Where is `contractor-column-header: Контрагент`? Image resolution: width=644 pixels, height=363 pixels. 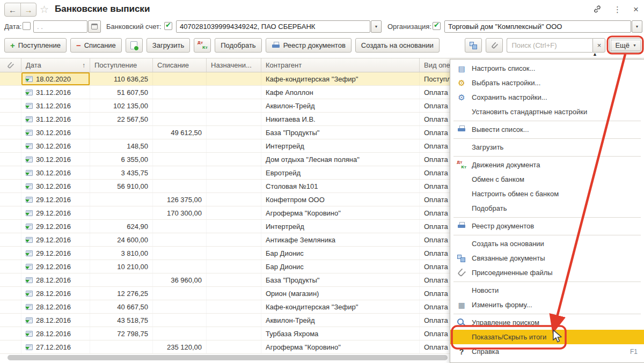
contractor-column-header: Контрагент is located at coordinates (340, 65).